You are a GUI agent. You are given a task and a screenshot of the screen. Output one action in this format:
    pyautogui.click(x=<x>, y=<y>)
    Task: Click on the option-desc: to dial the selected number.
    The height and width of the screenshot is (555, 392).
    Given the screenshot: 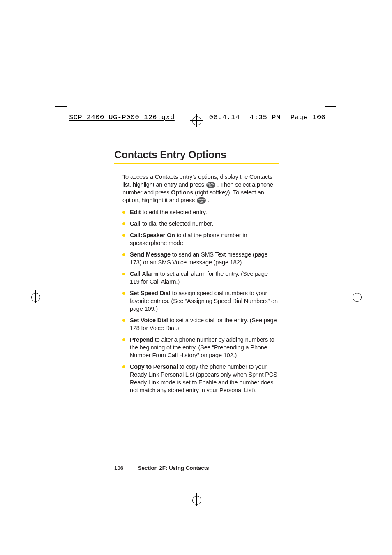 What is the action you would take?
    pyautogui.click(x=177, y=224)
    